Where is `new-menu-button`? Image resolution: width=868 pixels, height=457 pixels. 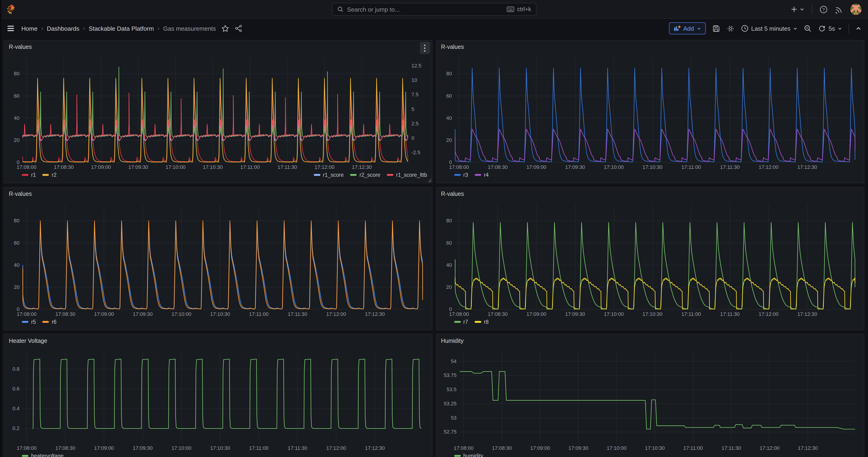
new-menu-button is located at coordinates (797, 9).